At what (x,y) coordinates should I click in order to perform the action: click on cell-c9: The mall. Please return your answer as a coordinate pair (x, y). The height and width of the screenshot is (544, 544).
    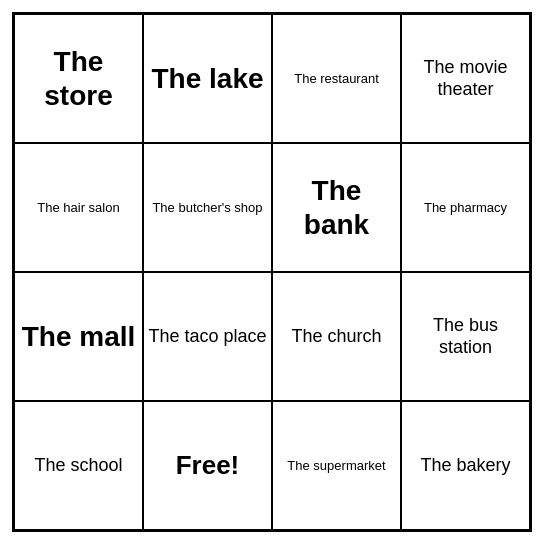
    Looking at the image, I should click on (78, 336).